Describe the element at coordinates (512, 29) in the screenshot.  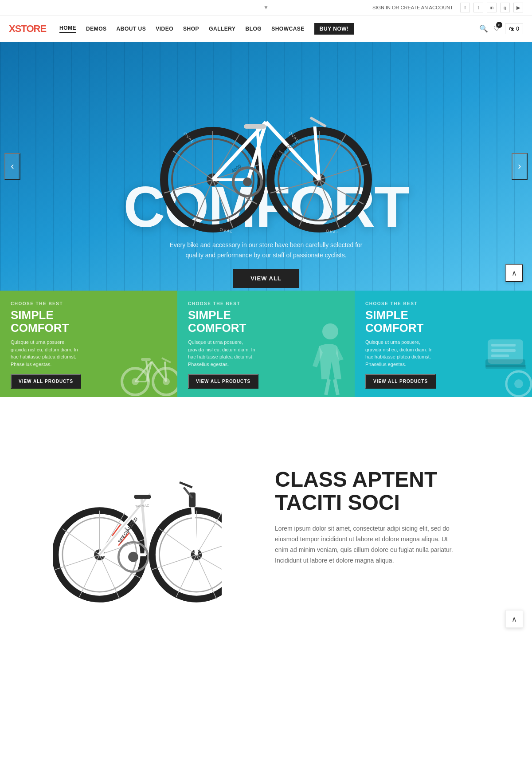
I see `cart-bag-icon: 🛍` at that location.